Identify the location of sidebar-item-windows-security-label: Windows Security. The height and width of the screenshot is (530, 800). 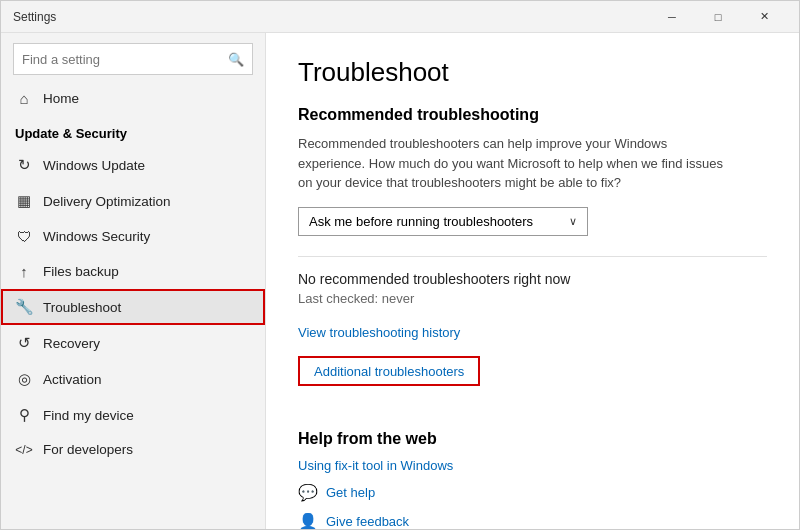
(96, 236).